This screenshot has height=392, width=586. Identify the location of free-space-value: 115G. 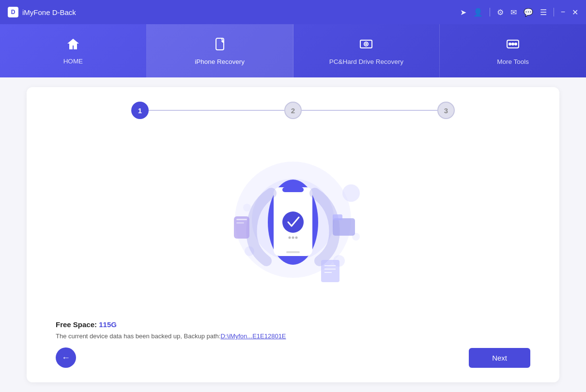
(108, 324).